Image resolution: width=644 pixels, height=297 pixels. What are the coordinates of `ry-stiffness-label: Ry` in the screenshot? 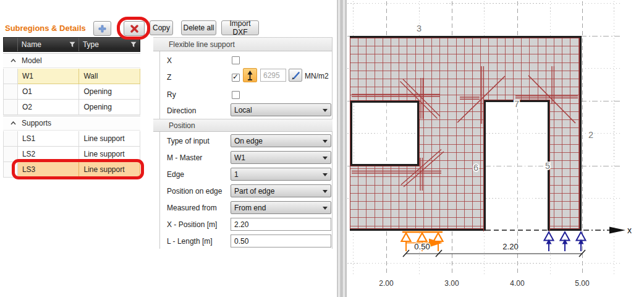 It's located at (172, 95).